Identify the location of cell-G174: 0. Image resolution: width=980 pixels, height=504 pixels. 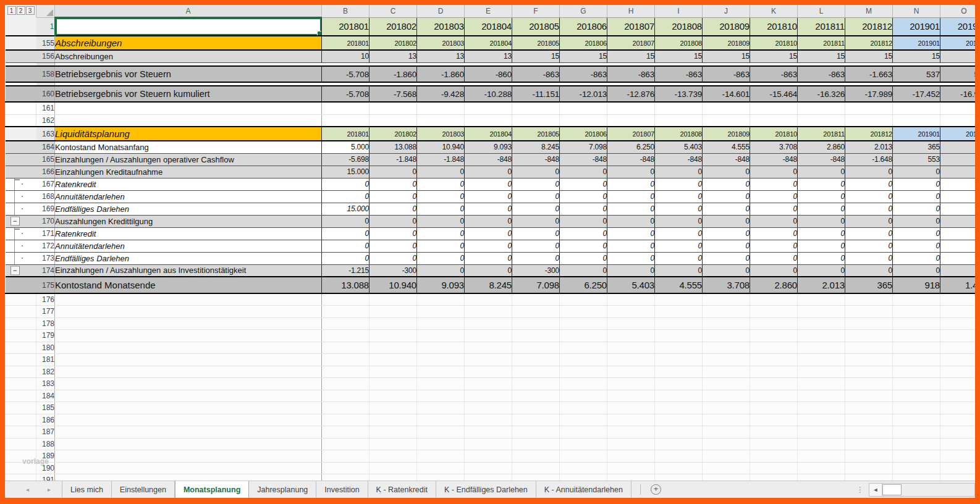
(583, 271).